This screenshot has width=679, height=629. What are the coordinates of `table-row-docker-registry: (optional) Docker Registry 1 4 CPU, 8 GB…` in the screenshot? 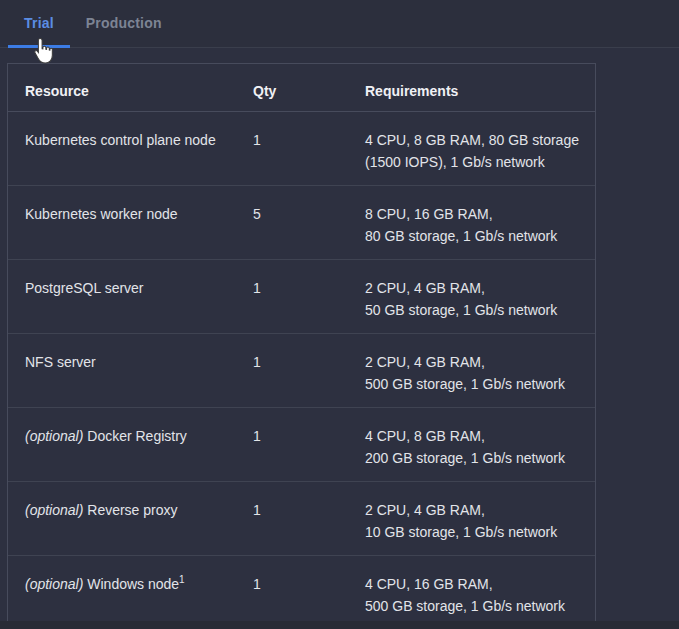 It's located at (302, 445).